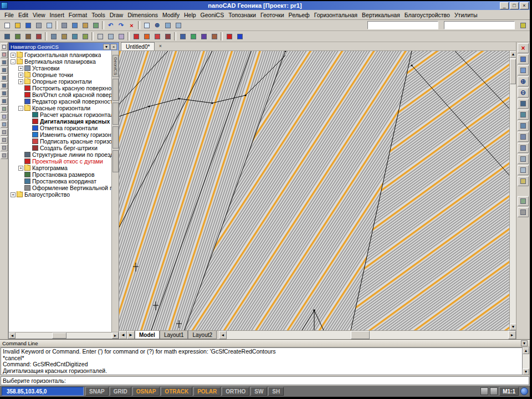 The height and width of the screenshot is (399, 532). What do you see at coordinates (60, 195) in the screenshot?
I see `tree-item: +Благоустройство` at bounding box center [60, 195].